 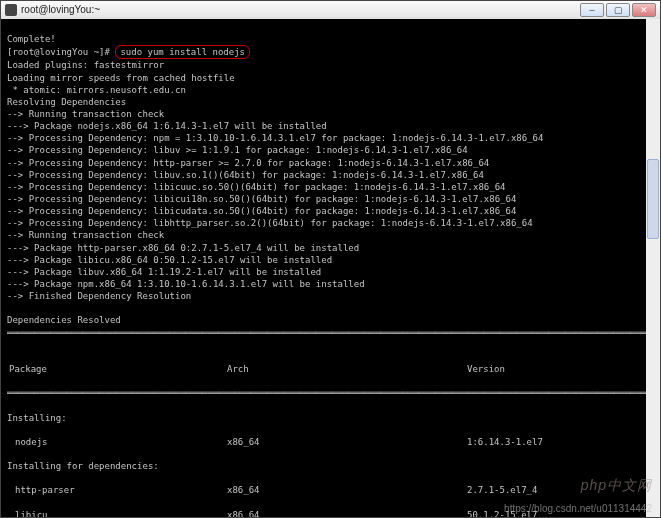 What do you see at coordinates (117, 369) in the screenshot?
I see `hdr-package: Package` at bounding box center [117, 369].